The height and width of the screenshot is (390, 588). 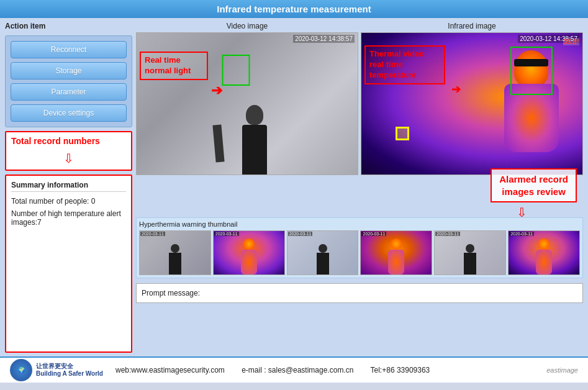 I want to click on brand-watermark: eastimage, so click(x=563, y=370).